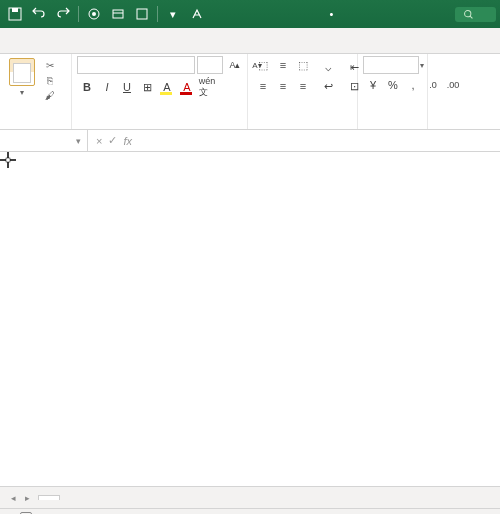 Image resolution: width=500 pixels, height=514 pixels. What do you see at coordinates (167, 87) in the screenshot?
I see `fill-color-button: A` at bounding box center [167, 87].